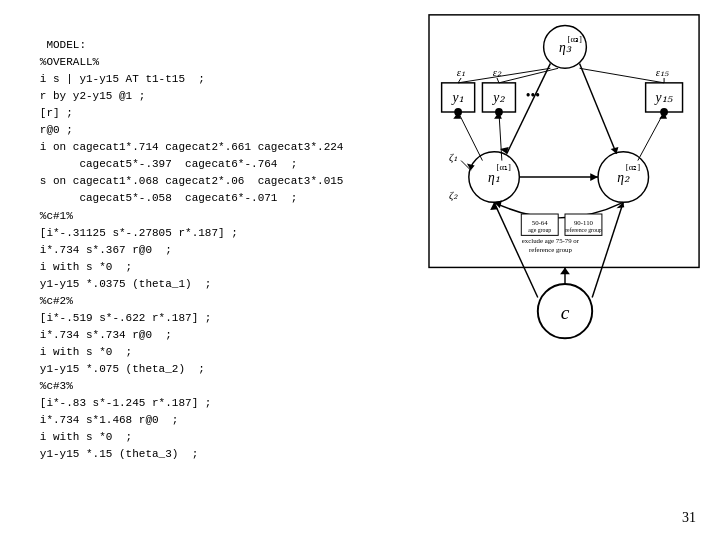 The image size is (720, 540). What do you see at coordinates (551, 240) in the screenshot?
I see `svg-text: exclude age 75-79 or` at bounding box center [551, 240].